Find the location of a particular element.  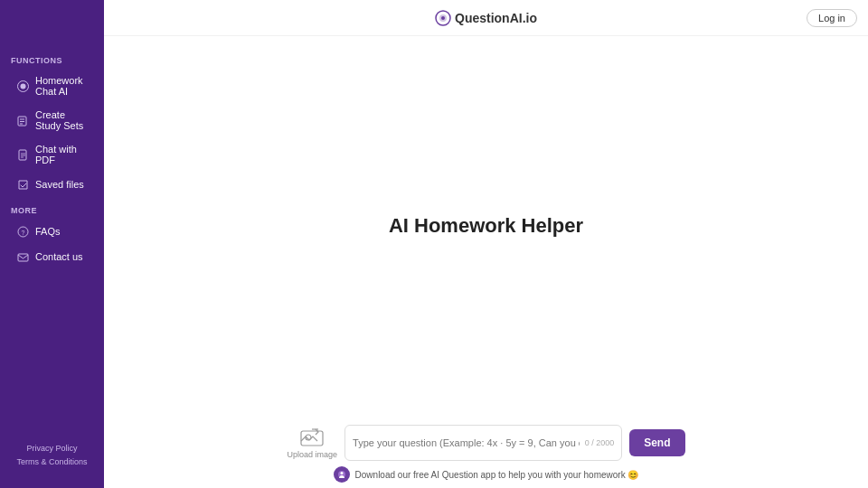

sidebar-item-chat-with-pdf: Chat with PDF is located at coordinates (52, 155).